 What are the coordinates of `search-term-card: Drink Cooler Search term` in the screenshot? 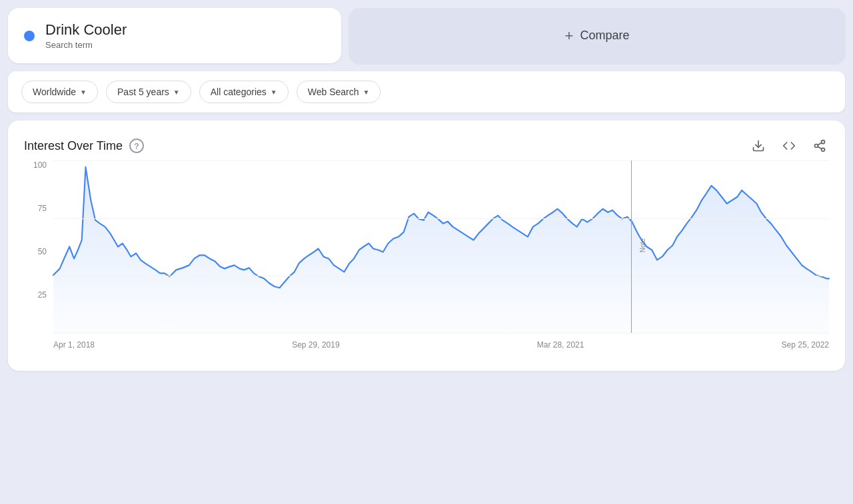 It's located at (175, 36).